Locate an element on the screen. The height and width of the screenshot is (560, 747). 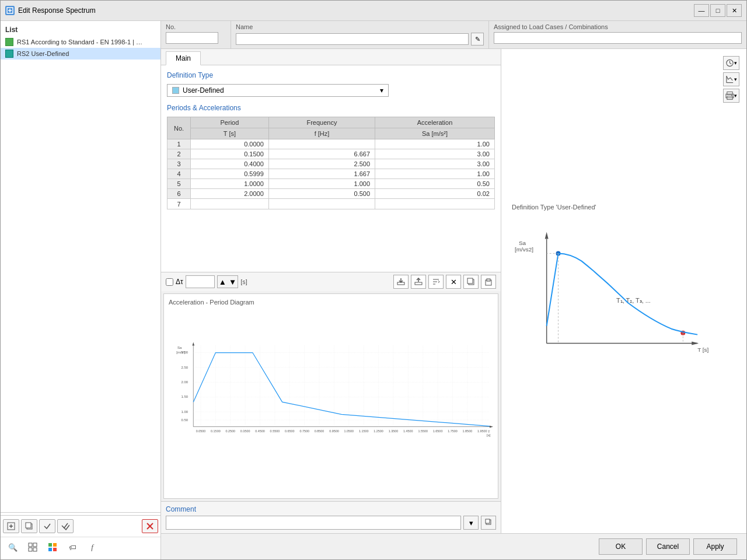
svg-text: 0.6500 is located at coordinates (289, 431).